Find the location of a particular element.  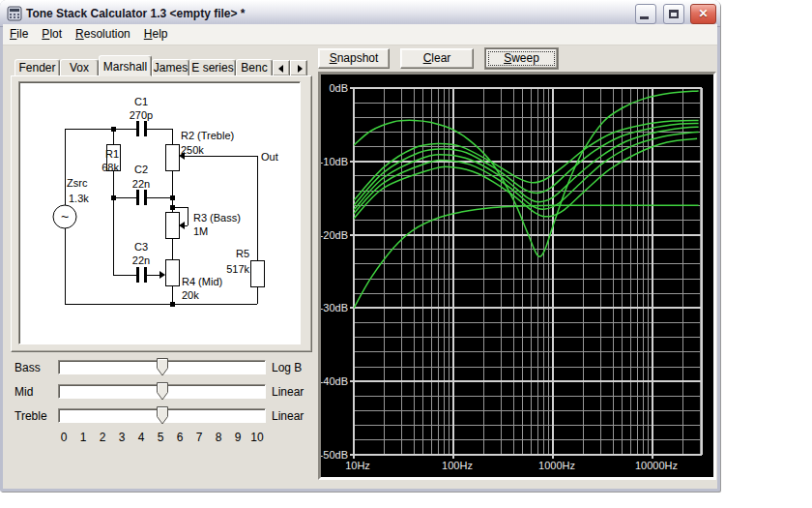

svg-text: C3 is located at coordinates (141, 247).